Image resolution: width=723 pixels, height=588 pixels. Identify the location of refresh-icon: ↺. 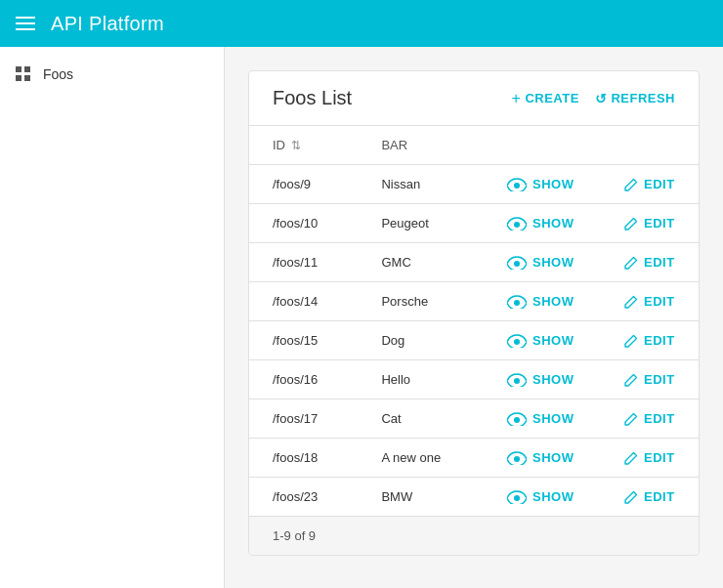
(602, 99).